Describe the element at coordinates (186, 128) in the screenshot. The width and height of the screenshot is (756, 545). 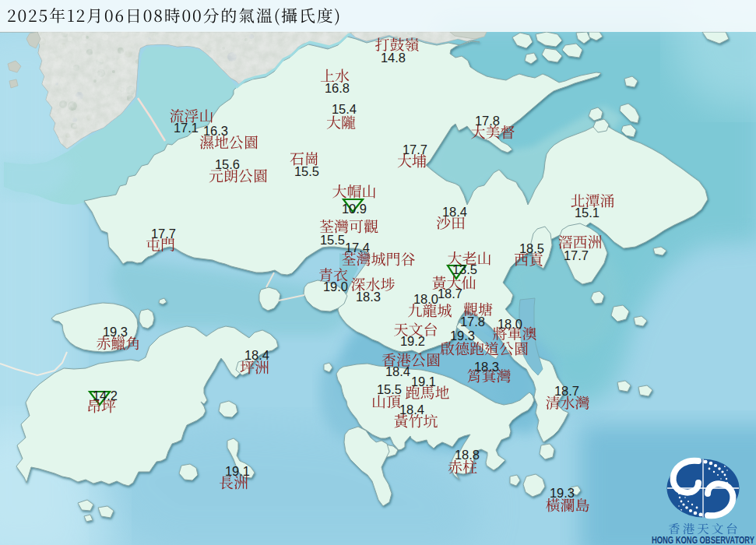
I see `svg-text: 17.1` at that location.